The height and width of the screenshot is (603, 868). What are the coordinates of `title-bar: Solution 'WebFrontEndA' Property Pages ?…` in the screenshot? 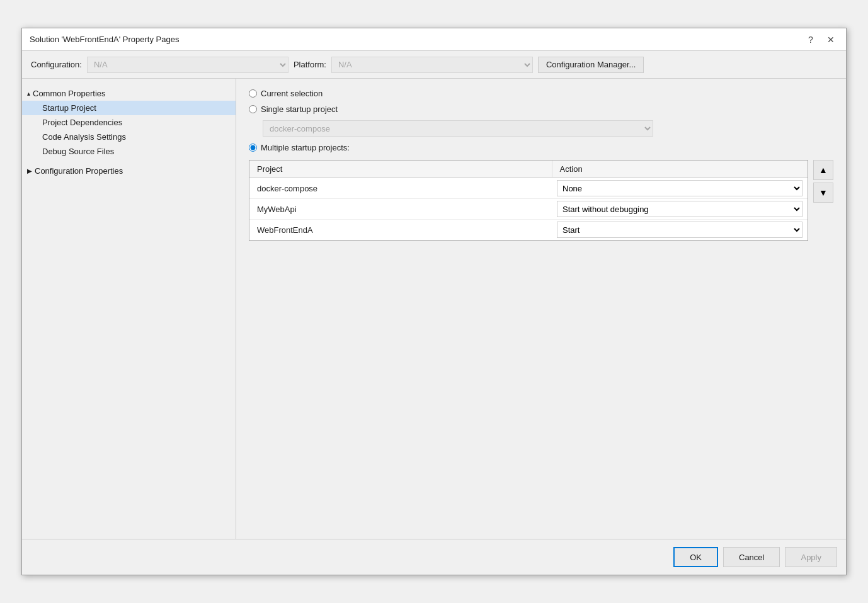 It's located at (434, 40).